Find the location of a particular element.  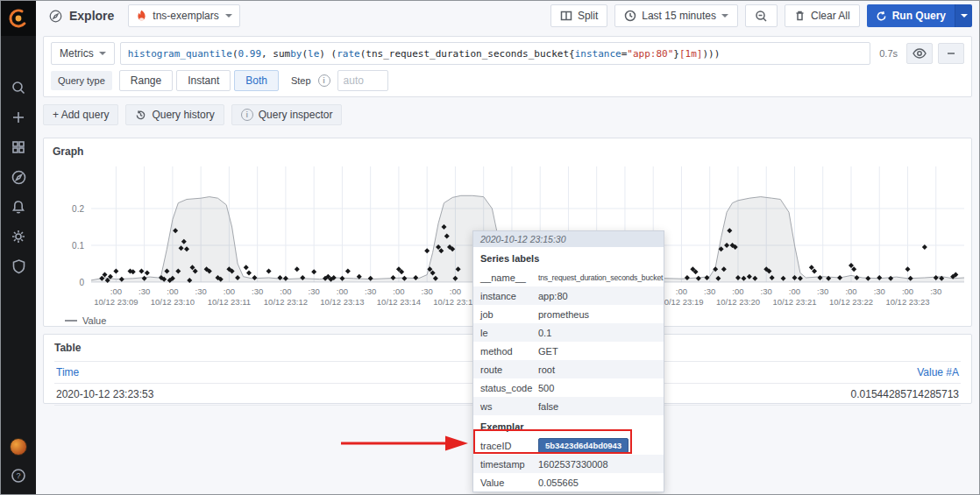

zoom-out-button is located at coordinates (761, 16).